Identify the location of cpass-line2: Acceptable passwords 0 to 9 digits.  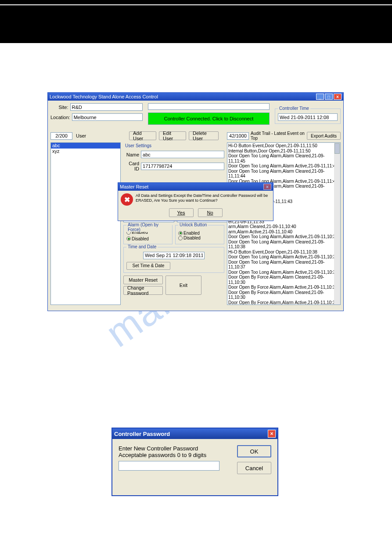
(175, 455).